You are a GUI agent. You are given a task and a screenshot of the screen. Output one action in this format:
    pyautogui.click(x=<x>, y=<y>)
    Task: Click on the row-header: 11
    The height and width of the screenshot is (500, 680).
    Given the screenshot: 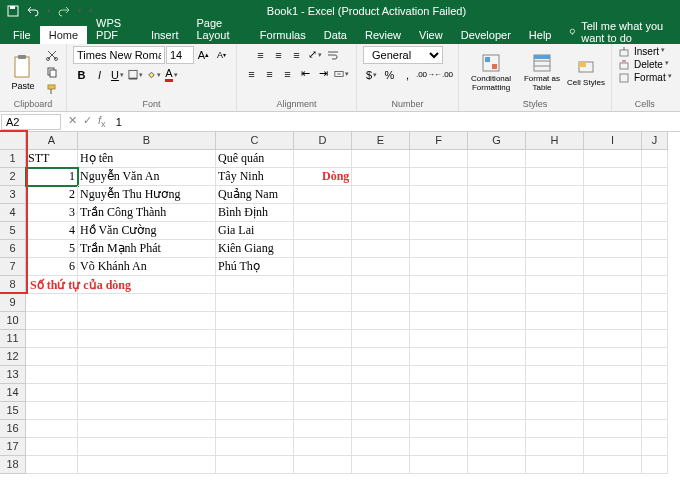 What is the action you would take?
    pyautogui.click(x=13, y=339)
    